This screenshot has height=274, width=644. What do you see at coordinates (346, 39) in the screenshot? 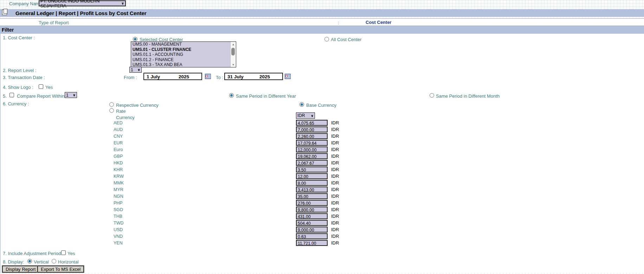
I see `all-cost-center-radio-label: All Cost Center` at bounding box center [346, 39].